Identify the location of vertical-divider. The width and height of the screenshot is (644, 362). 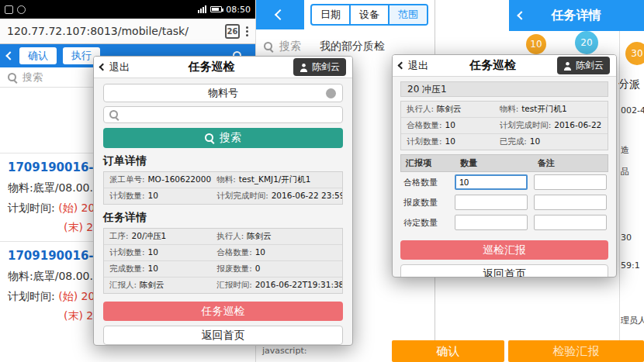
(619, 186).